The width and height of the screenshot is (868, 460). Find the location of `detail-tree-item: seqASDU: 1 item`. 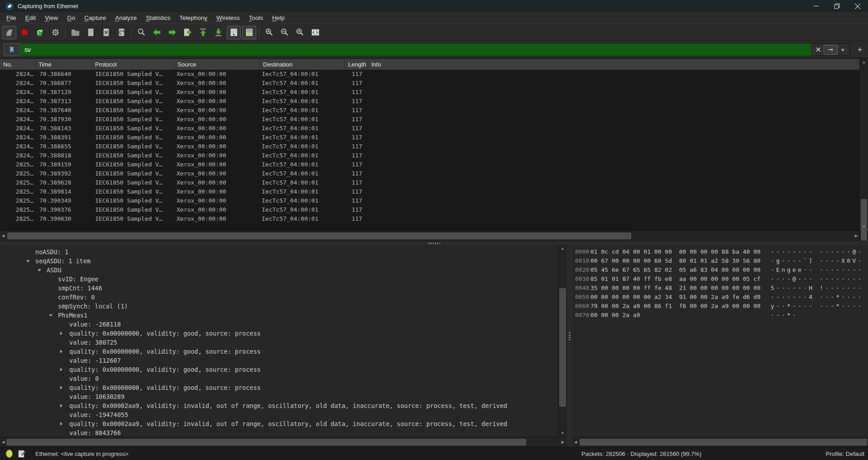

detail-tree-item: seqASDU: 1 item is located at coordinates (279, 261).